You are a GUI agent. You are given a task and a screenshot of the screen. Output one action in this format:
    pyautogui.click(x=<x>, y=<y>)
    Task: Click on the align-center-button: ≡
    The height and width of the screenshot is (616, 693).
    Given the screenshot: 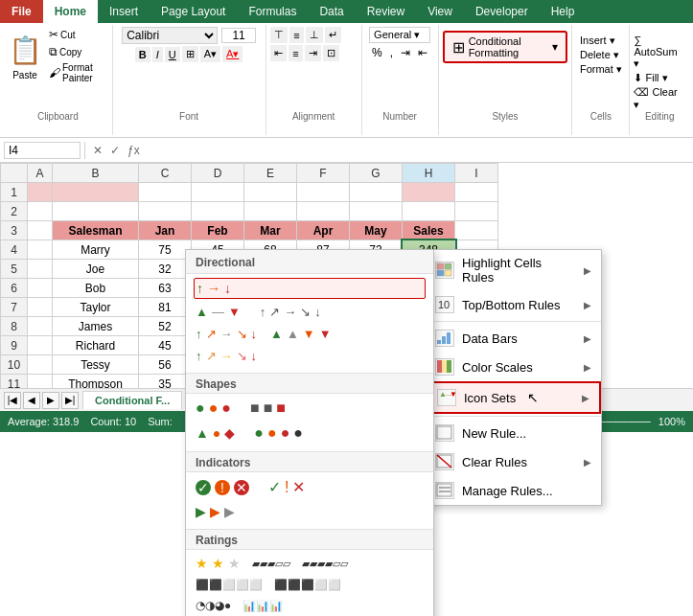 What is the action you would take?
    pyautogui.click(x=295, y=54)
    